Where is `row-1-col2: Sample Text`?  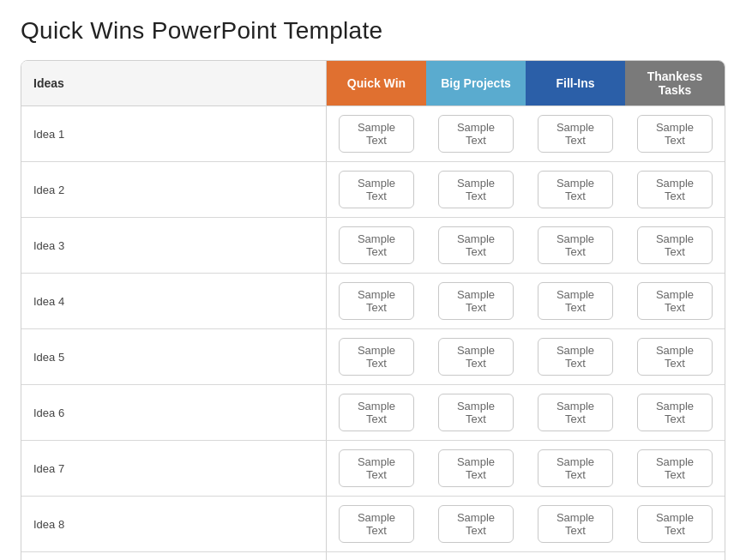
row-1-col2: Sample Text is located at coordinates (476, 134).